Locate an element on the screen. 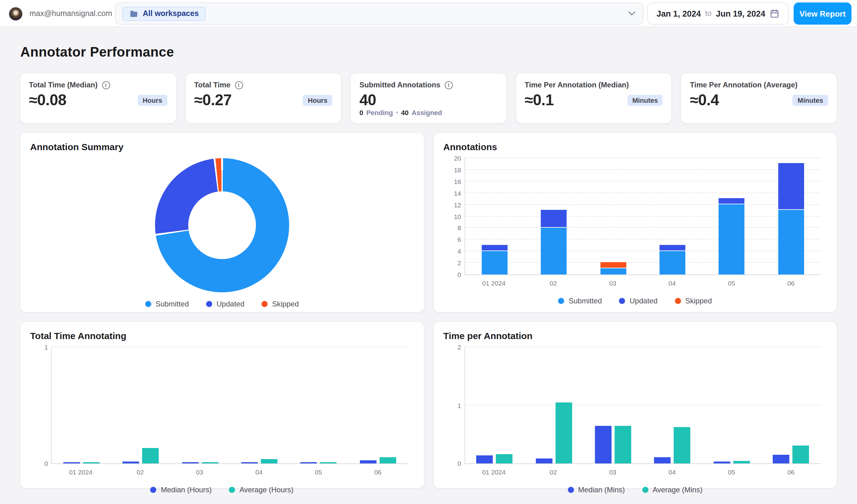  annotations-chart: 0246810121416182001 20240203040506Submit… is located at coordinates (635, 232).